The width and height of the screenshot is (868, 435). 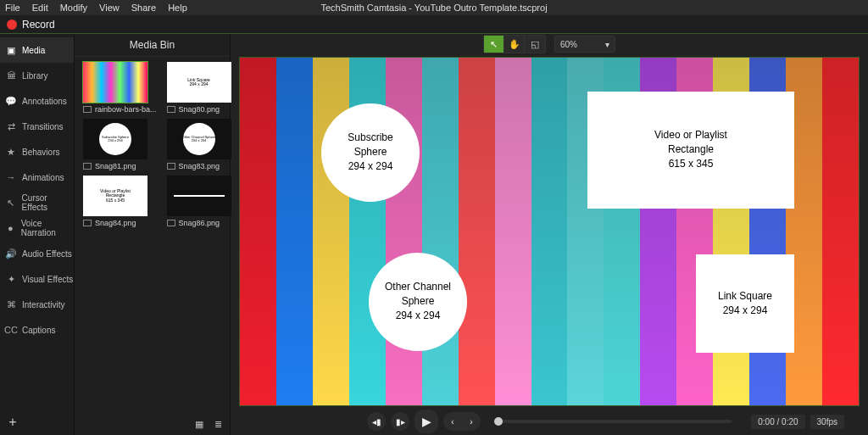 What do you see at coordinates (144, 8) in the screenshot?
I see `menu-share: Share` at bounding box center [144, 8].